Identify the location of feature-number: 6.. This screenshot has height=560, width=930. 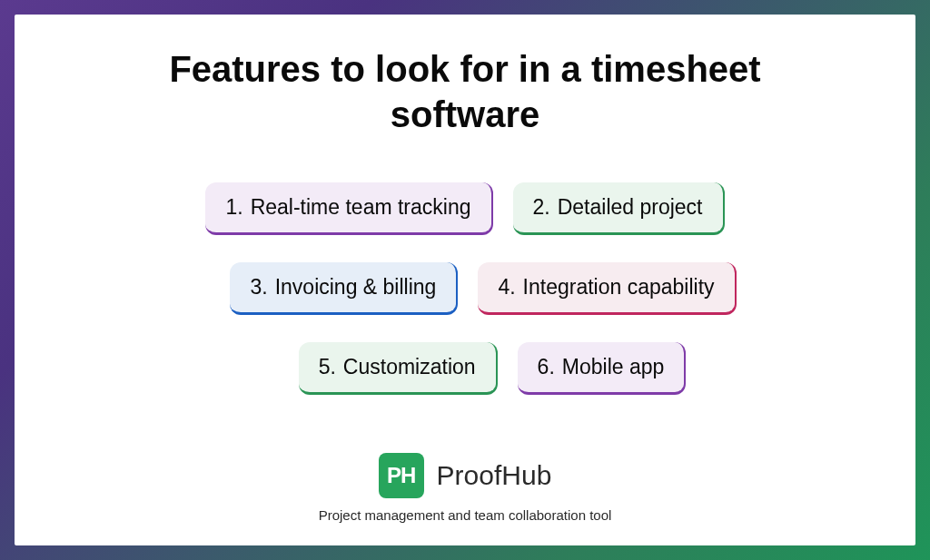
(547, 367).